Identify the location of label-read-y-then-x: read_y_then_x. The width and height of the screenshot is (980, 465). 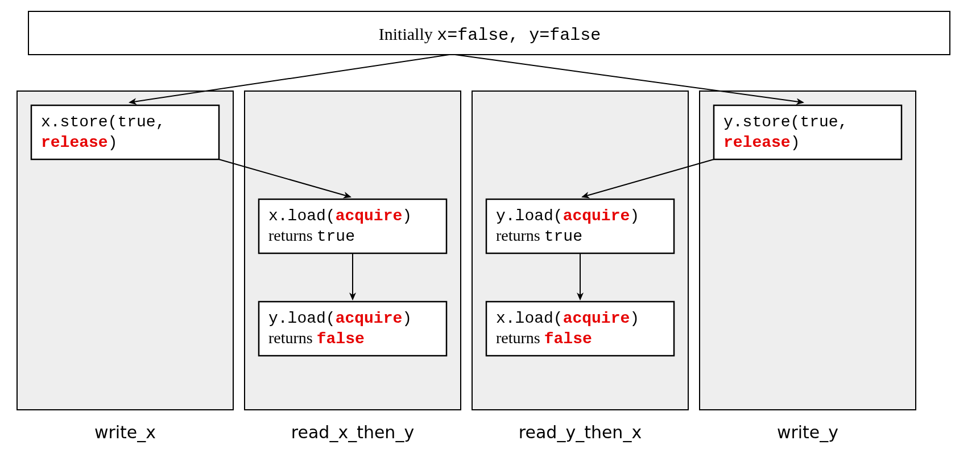
(580, 433).